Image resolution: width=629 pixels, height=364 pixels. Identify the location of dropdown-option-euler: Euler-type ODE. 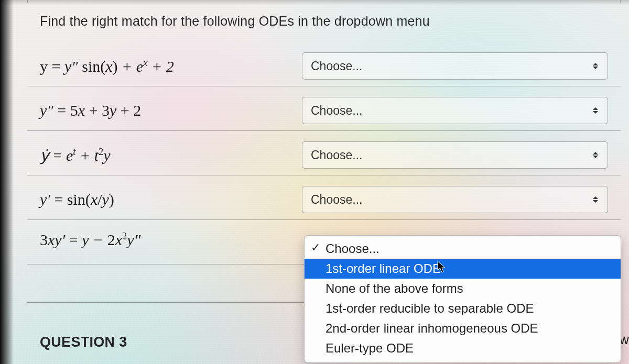
(462, 348).